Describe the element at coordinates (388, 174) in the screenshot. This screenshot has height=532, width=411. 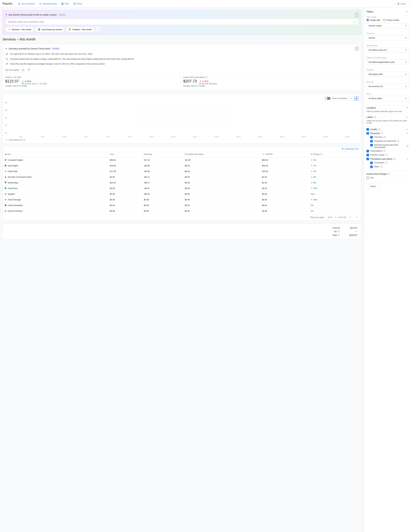
I see `invoice-title: Invoice level charges ?` at that location.